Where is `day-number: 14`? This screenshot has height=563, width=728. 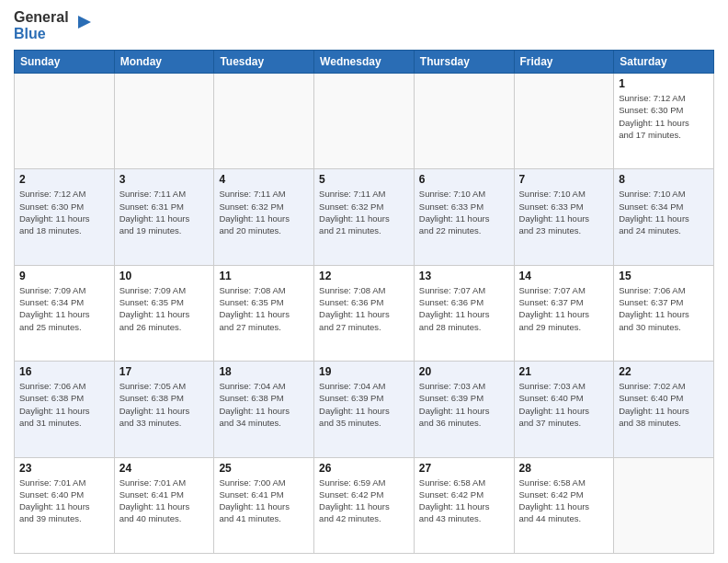 day-number: 14 is located at coordinates (564, 276).